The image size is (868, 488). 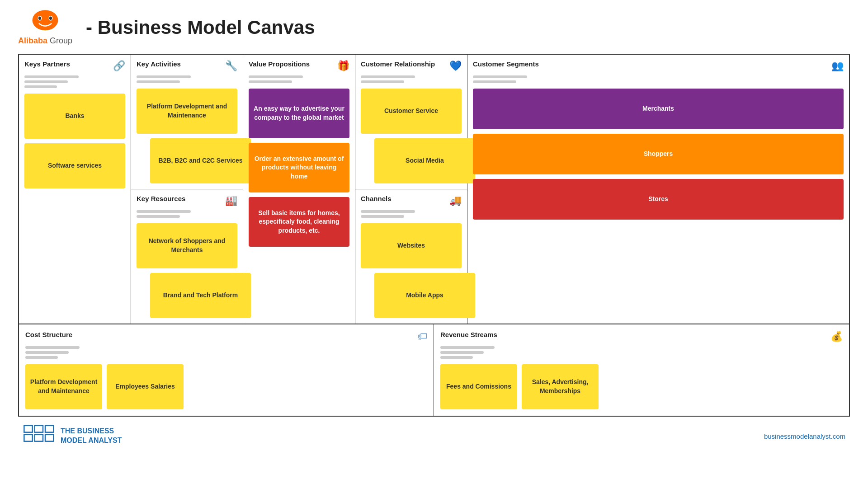 What do you see at coordinates (805, 436) in the screenshot?
I see `footer-url: businessmodelanalyst.com` at bounding box center [805, 436].